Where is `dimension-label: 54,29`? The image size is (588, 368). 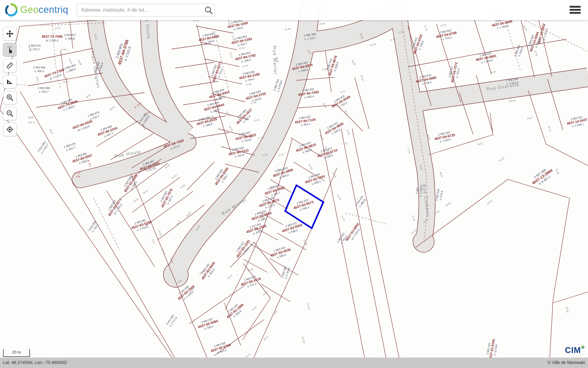 dimension-label: 54,29 is located at coordinates (502, 159).